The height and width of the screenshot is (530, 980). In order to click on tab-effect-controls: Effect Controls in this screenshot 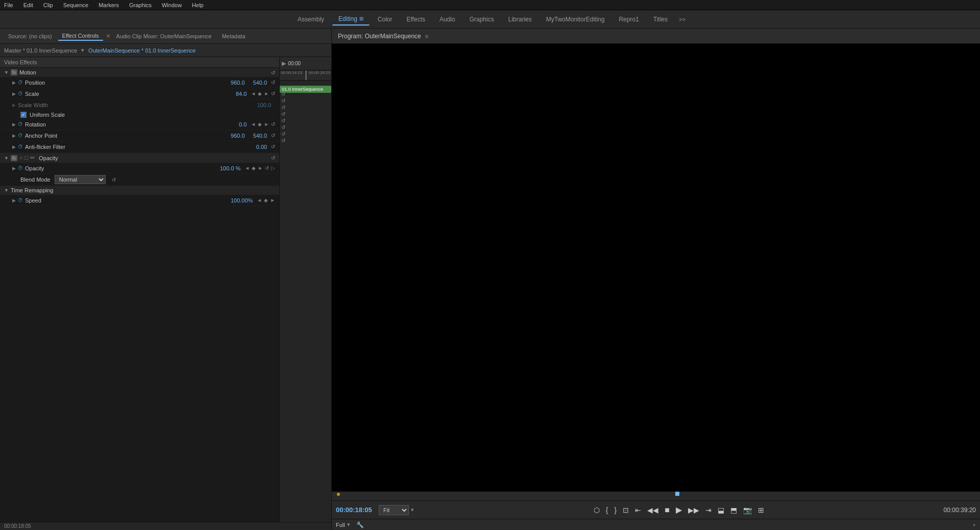, I will do `click(81, 36)`.